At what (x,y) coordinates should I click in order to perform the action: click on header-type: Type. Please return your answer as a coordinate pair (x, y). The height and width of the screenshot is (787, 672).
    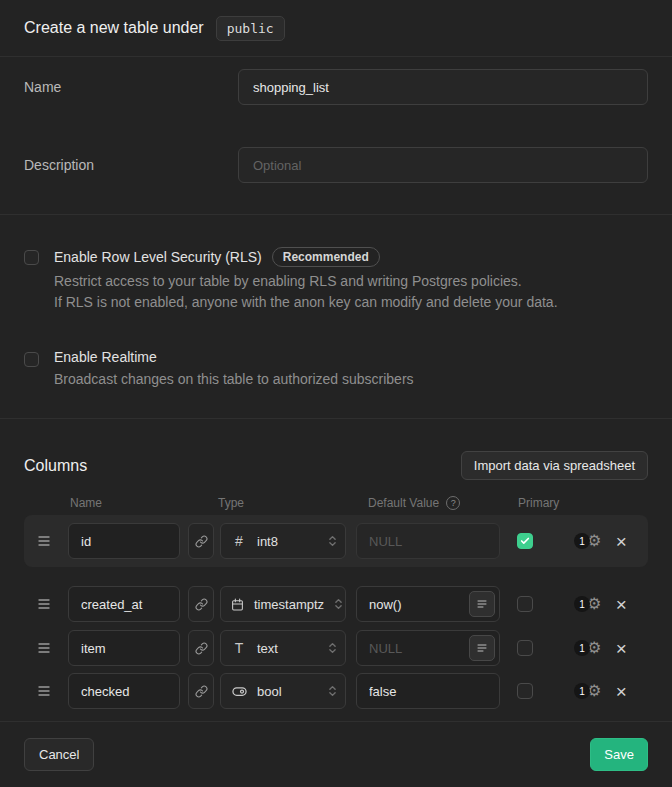
    Looking at the image, I should click on (293, 503).